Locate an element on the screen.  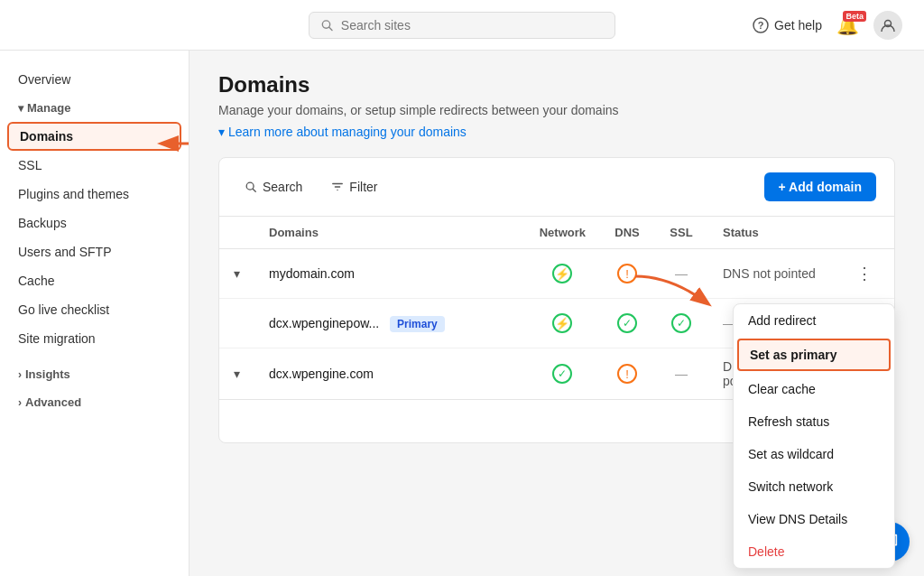
context-menu-item-add-redirect: Add redirect is located at coordinates (814, 321).